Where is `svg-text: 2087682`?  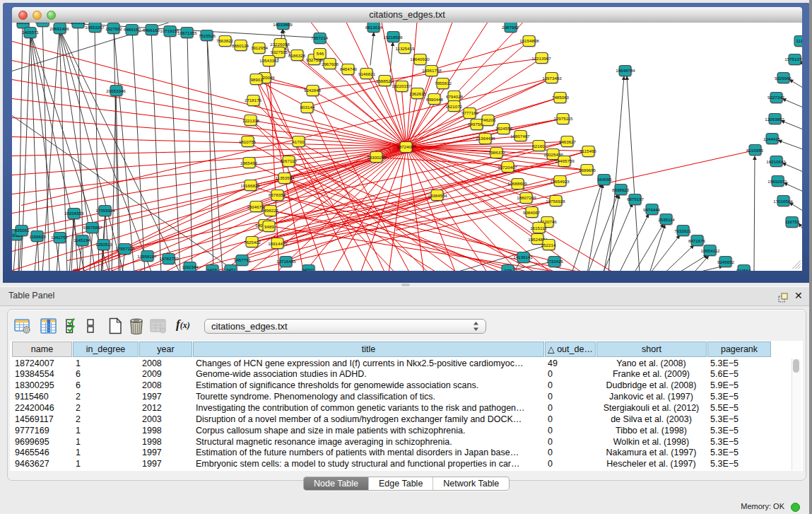 svg-text: 2087682 is located at coordinates (510, 27).